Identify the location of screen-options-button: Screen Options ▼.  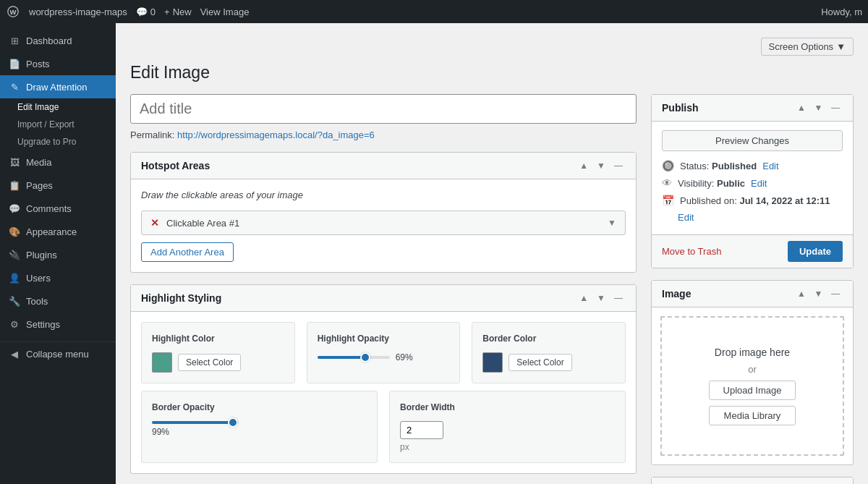
(807, 46).